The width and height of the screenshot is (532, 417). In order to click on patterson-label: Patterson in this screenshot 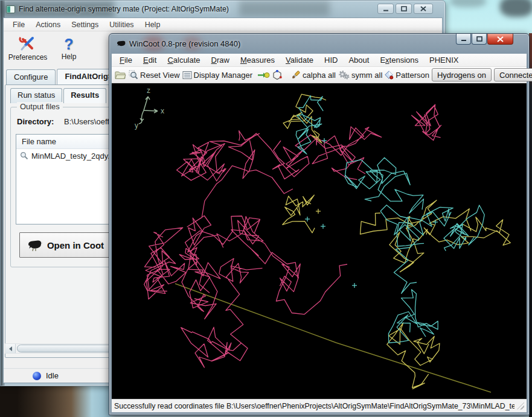, I will do `click(412, 75)`.